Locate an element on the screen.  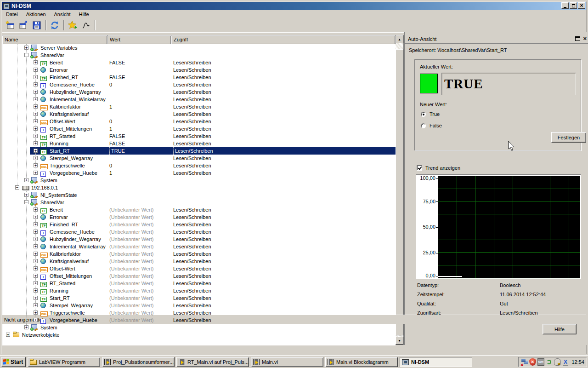
tree-row-rt-started: +TFRT_StartedFALSELesen/Schreiben is located at coordinates (199, 136).